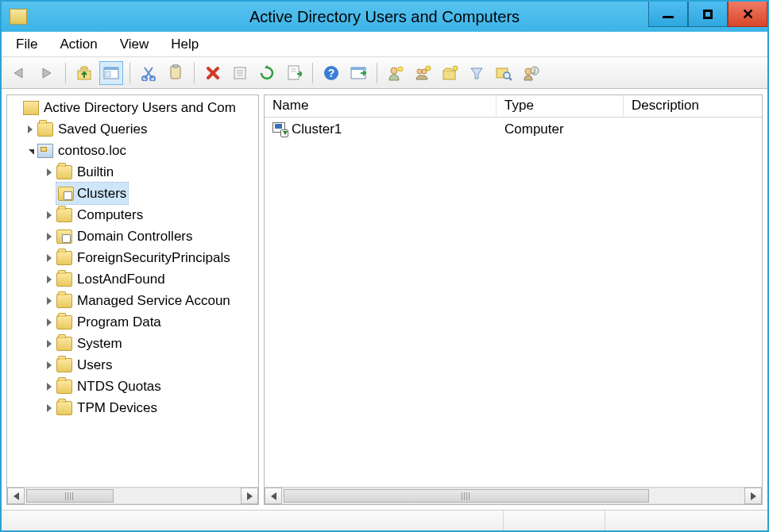 The image size is (769, 532). Describe the element at coordinates (133, 300) in the screenshot. I see `tree-msa: Managed Service Accoun` at that location.